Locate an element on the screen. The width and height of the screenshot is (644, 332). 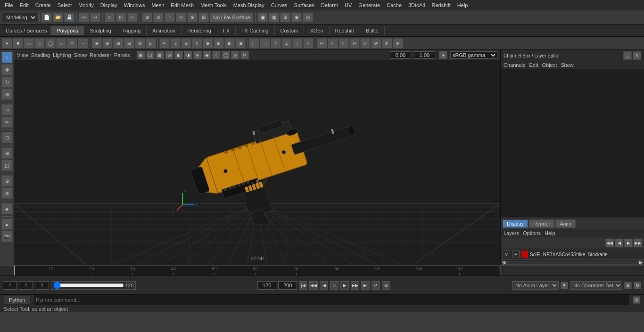
vp-ico11: ⊕ is located at coordinates (235, 55).